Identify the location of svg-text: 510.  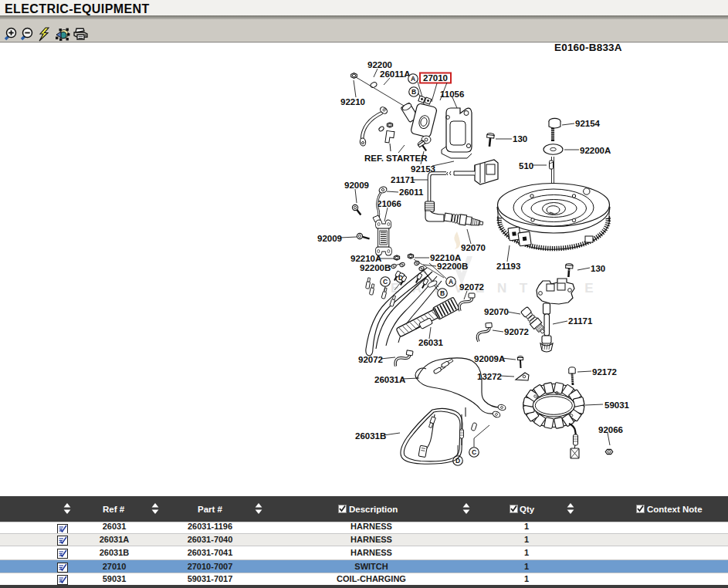
(527, 166).